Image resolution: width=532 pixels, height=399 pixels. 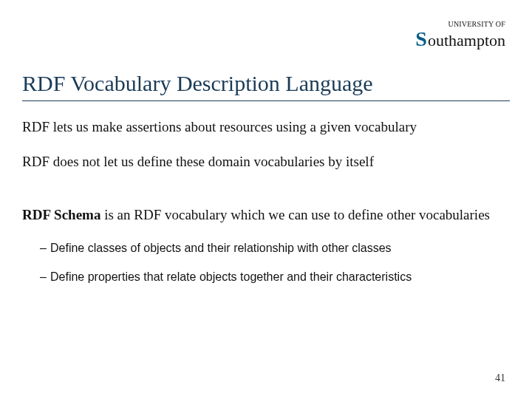 I want to click on paragraph-3-bold: RDF Schema, so click(x=61, y=214).